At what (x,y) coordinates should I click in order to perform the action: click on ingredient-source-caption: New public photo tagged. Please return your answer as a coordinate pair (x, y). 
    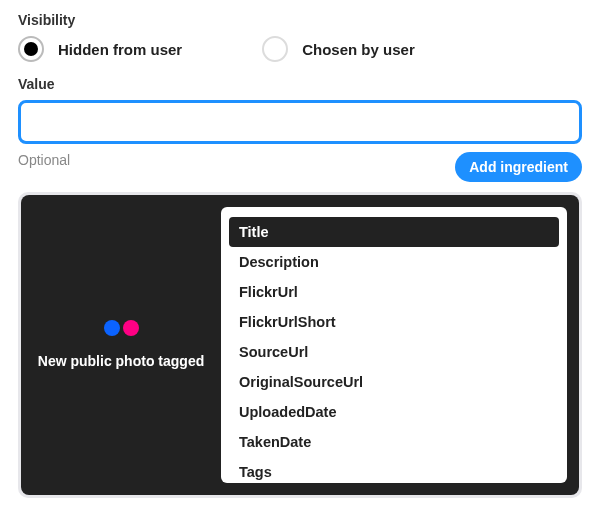
    Looking at the image, I should click on (121, 362).